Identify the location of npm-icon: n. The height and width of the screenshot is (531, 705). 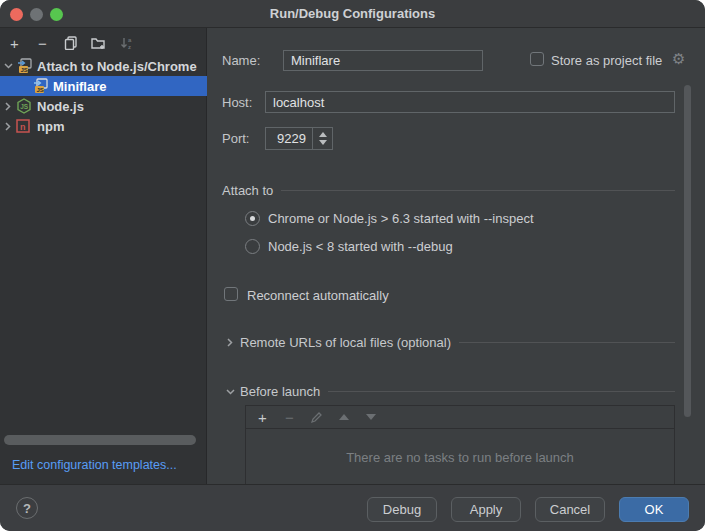
(24, 126).